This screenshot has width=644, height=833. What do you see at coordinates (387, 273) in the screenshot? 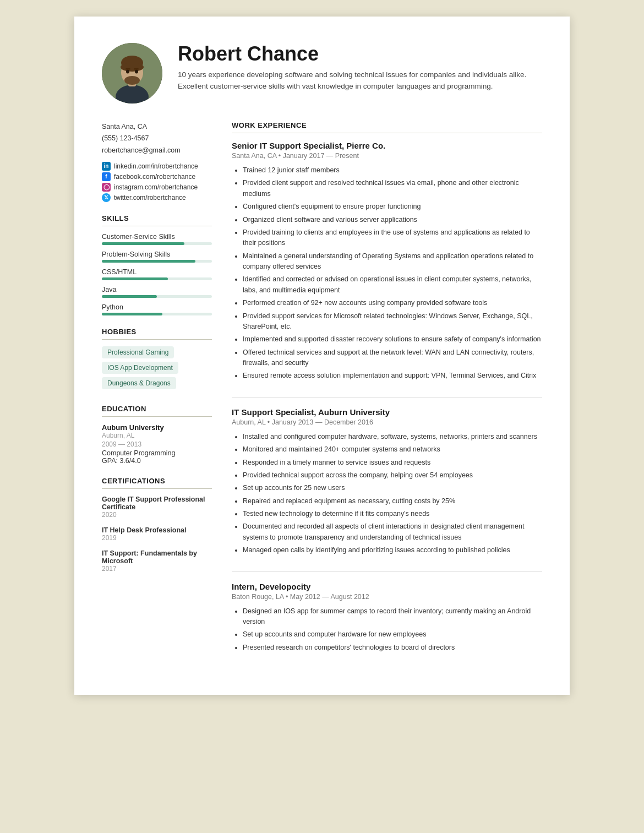
I see `job-bullets: Trained 12 junior staff membersProvided …` at bounding box center [387, 273].